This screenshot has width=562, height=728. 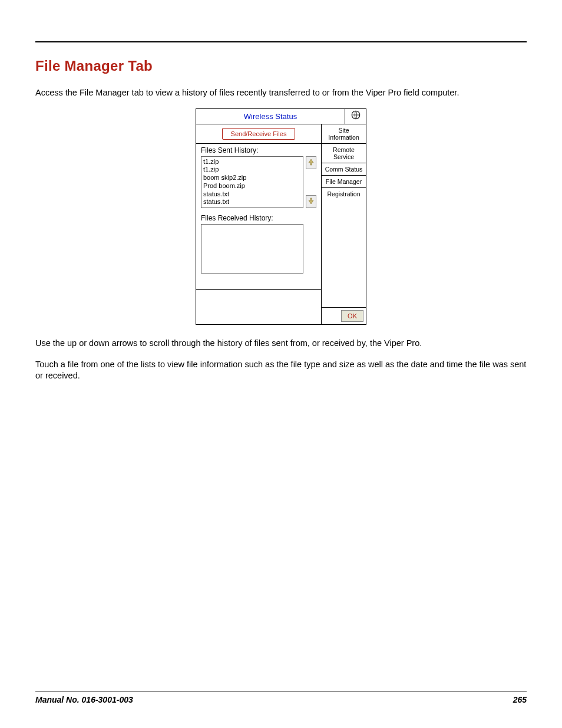 I want to click on send-receive-button: Send/Receive Files, so click(x=259, y=134).